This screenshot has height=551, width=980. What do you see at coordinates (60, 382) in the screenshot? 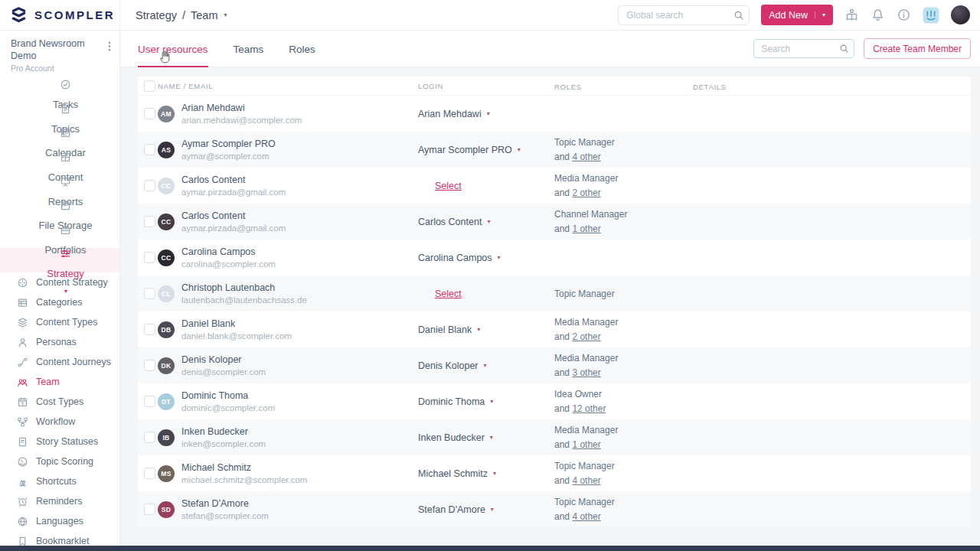
I see `sidebar-item-team: Team` at bounding box center [60, 382].